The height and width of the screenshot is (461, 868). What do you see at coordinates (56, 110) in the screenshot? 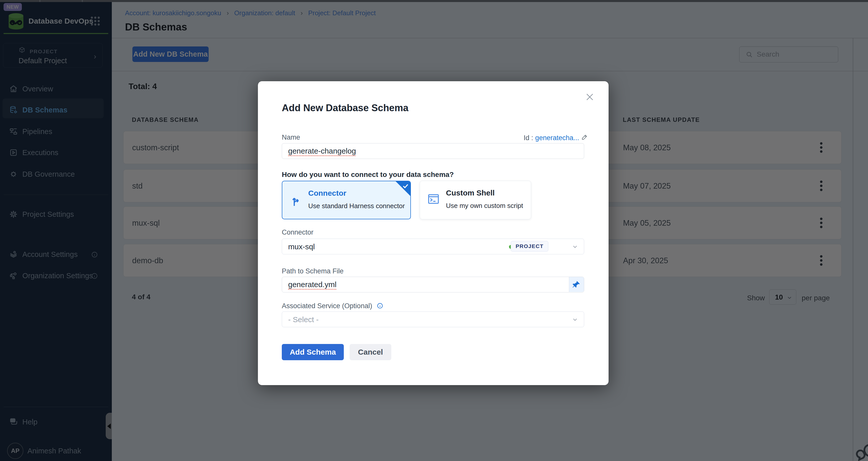
I see `sidebar-item-db-schemas: DB Schemas` at bounding box center [56, 110].